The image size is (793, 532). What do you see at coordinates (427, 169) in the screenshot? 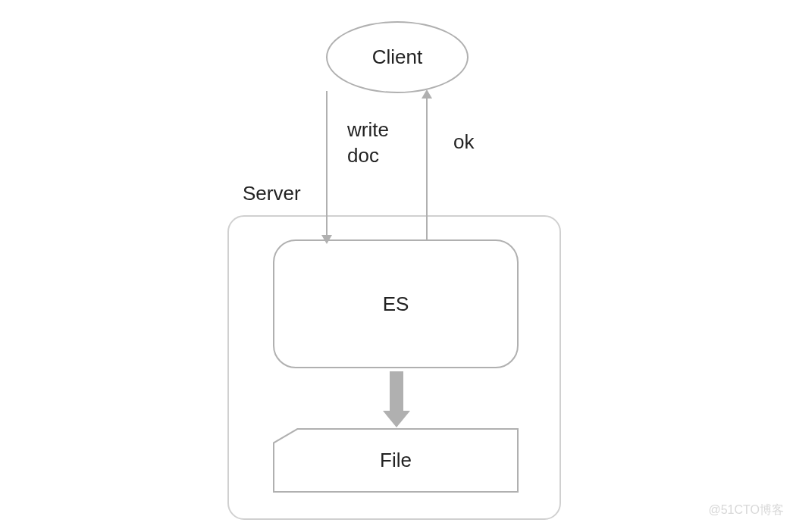
I see `arrow-ok-line` at bounding box center [427, 169].